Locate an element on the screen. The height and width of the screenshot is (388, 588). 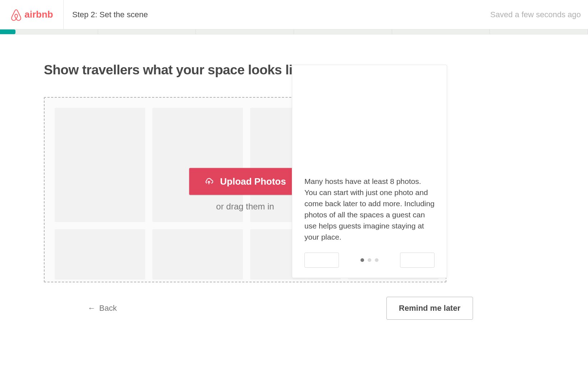
tips-next-button is located at coordinates (417, 260).